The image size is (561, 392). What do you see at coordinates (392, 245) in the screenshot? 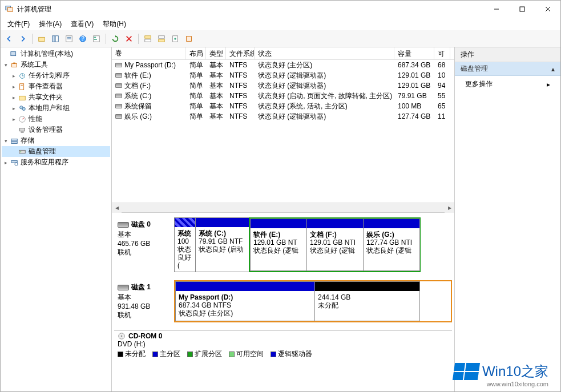
I see `disk0-part-g: 娱乐 (G:)127.74 GB NTI状态良好 (逻辑` at bounding box center [392, 245].